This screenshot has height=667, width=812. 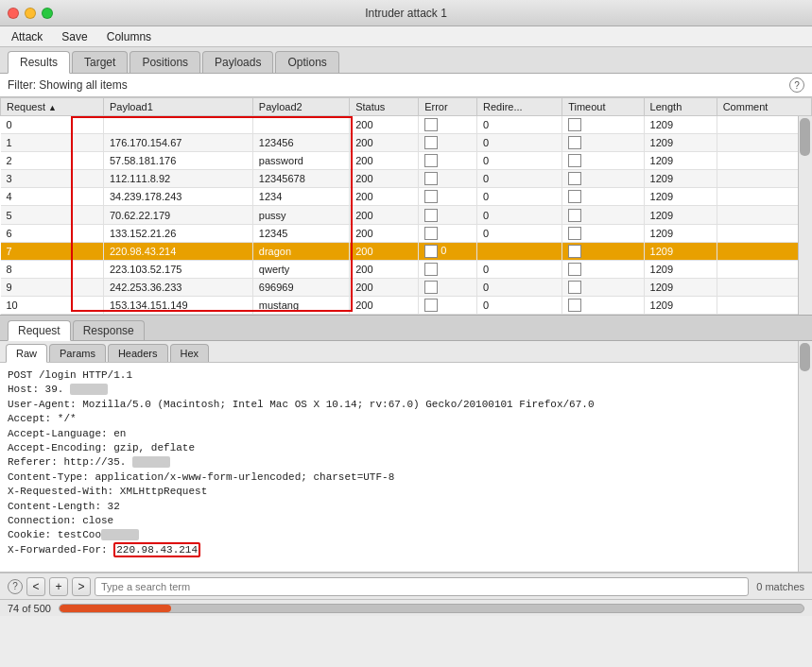 What do you see at coordinates (797, 85) in the screenshot?
I see `filter-help-icon: ?` at bounding box center [797, 85].